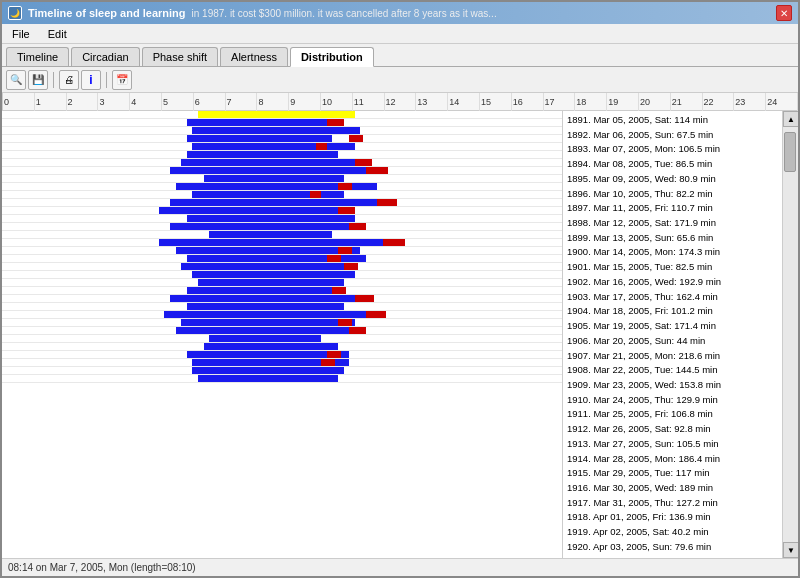 The width and height of the screenshot is (800, 578). What do you see at coordinates (790, 152) in the screenshot?
I see `scroll-thumb` at bounding box center [790, 152].